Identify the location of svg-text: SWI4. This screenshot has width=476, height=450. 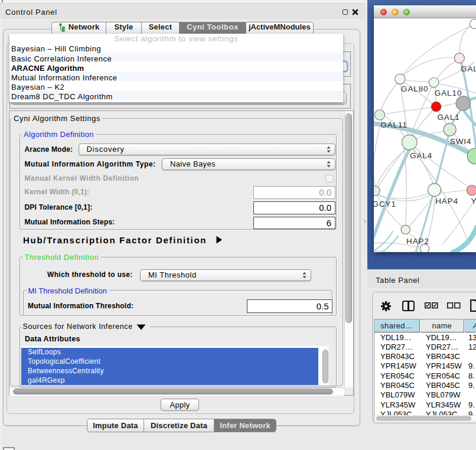
(461, 142).